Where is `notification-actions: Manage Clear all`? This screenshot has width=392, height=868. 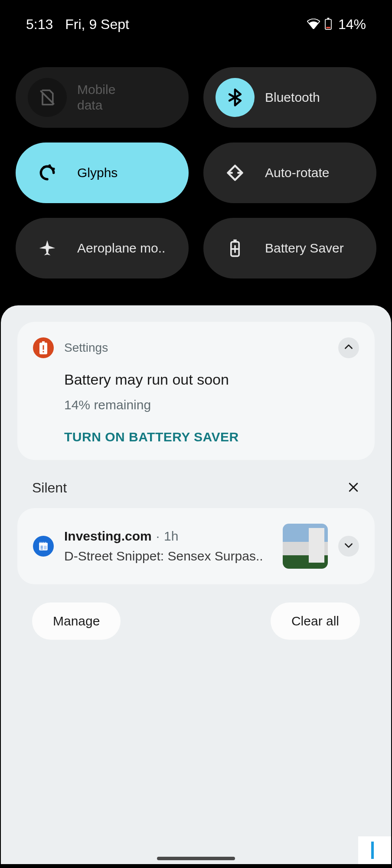
notification-actions: Manage Clear all is located at coordinates (196, 612).